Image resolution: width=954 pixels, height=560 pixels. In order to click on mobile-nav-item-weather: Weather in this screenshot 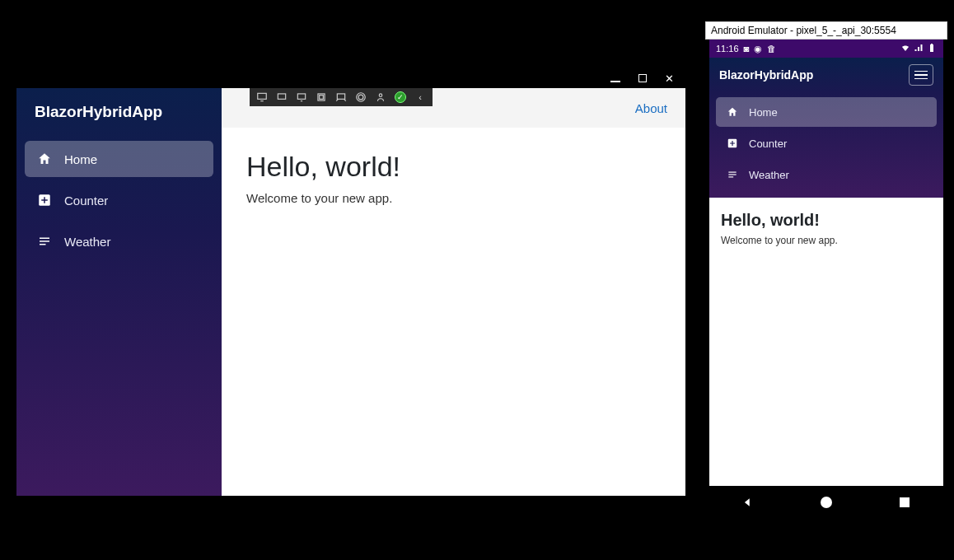, I will do `click(826, 175)`.